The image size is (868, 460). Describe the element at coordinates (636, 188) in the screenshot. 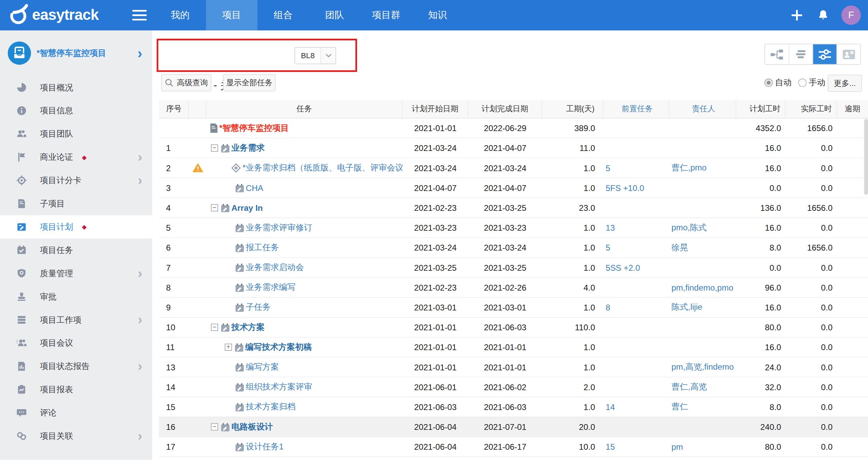

I see `predecessor: 5FS +10.0` at that location.